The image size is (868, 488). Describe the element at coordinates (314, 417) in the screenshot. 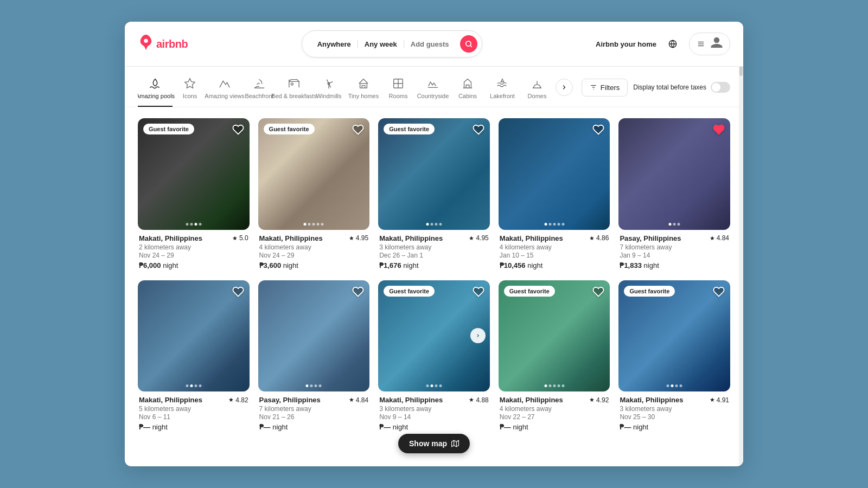

I see `card-dates: Nov 21 – 26` at that location.